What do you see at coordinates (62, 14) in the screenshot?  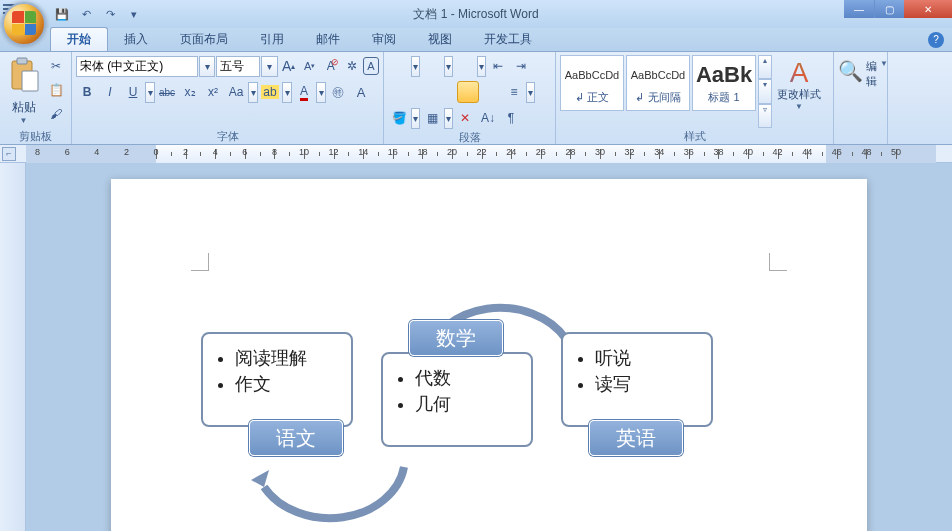 I see `save-icon: 💾` at bounding box center [62, 14].